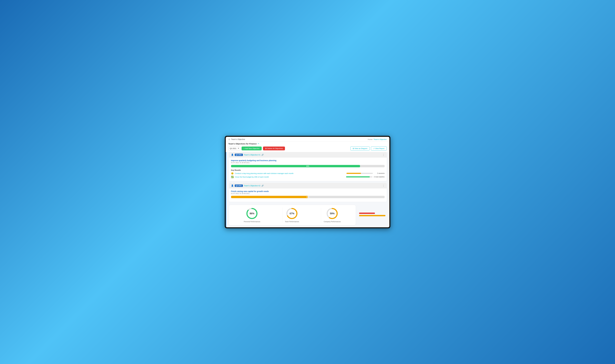 The height and width of the screenshot is (364, 615). Describe the element at coordinates (308, 139) in the screenshot. I see `app-header: ⊙ Team's Objective Home / Team's Objecti…` at that location.